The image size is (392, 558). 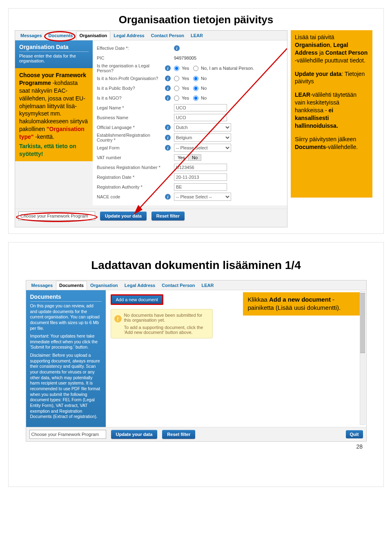 What do you see at coordinates (303, 95) in the screenshot?
I see `right-bold-lear: LEAR` at bounding box center [303, 95].